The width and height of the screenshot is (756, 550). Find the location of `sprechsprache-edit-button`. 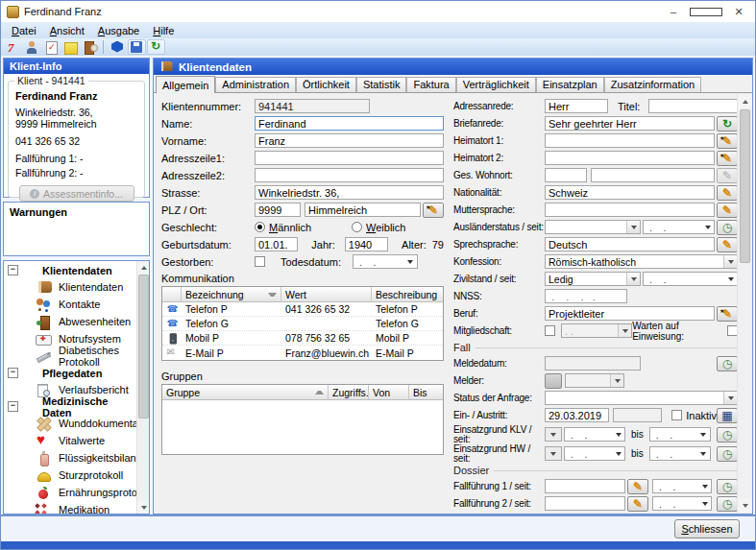

sprechsprache-edit-button is located at coordinates (727, 245).